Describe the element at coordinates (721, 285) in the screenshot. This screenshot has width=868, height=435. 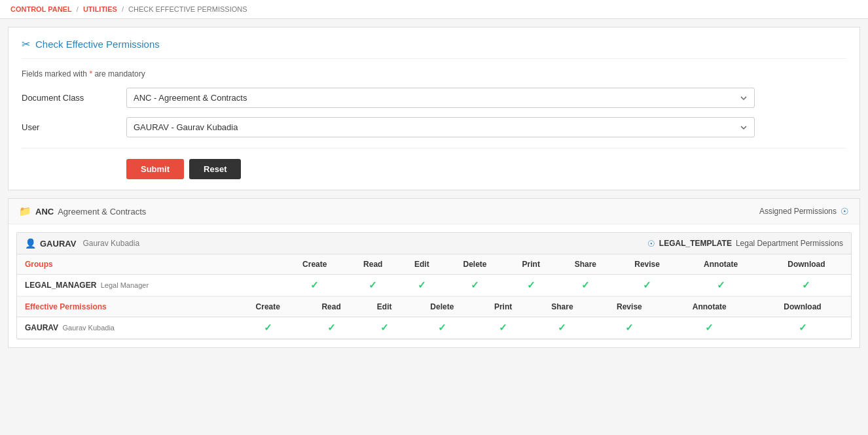
I see `annotate-cell: ✓` at that location.